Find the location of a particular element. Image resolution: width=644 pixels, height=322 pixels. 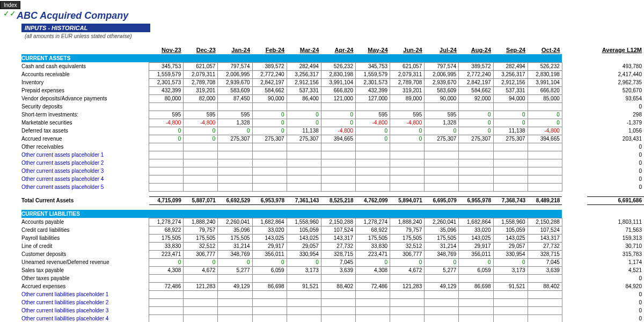

table-row: Other current liabilities placeholder 10 is located at coordinates (333, 294).